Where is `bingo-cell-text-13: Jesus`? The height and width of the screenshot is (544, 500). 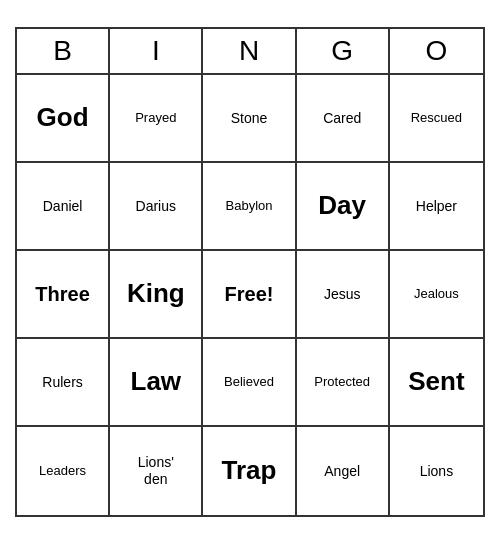 bingo-cell-text-13: Jesus is located at coordinates (342, 294).